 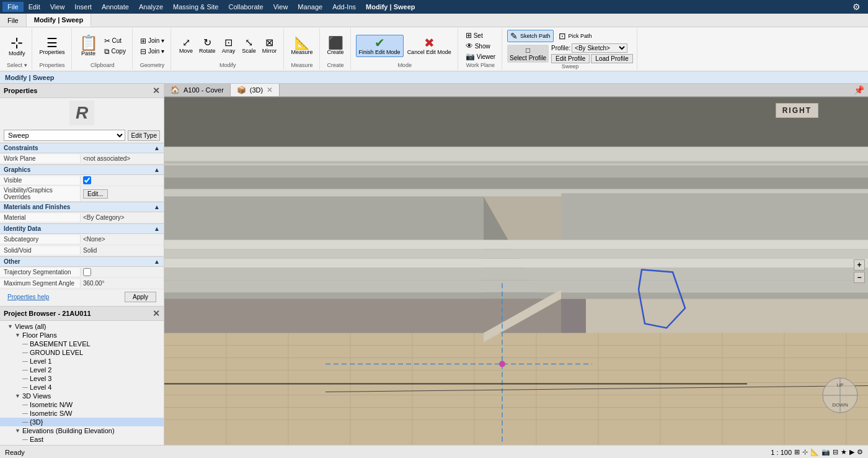 What do you see at coordinates (826, 452) in the screenshot?
I see `status-icon-camera: 📷` at bounding box center [826, 452].